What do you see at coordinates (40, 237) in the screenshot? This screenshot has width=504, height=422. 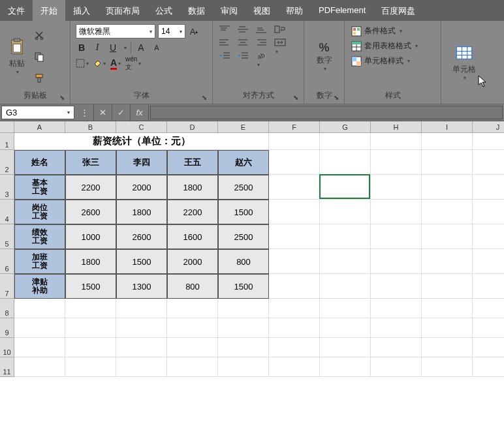 I see `cell-A5: 绩效工资` at bounding box center [40, 237].